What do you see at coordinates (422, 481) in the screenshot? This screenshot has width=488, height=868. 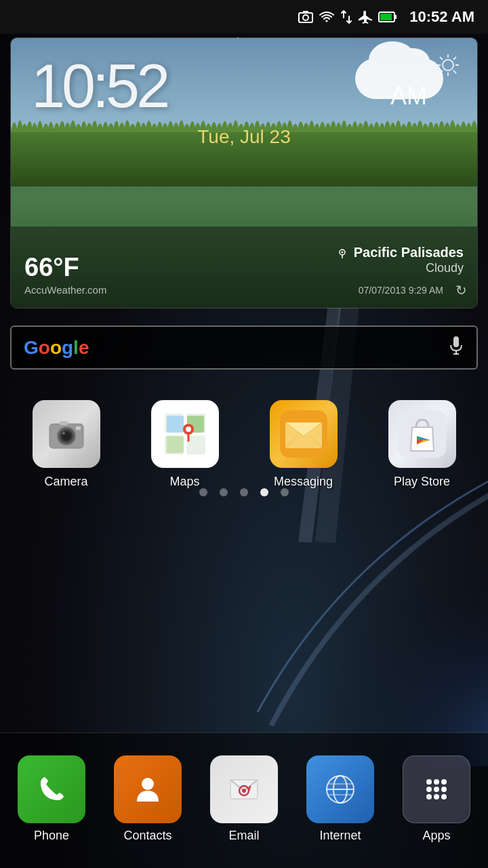 I see `playstore-app-label: Play Store` at bounding box center [422, 481].